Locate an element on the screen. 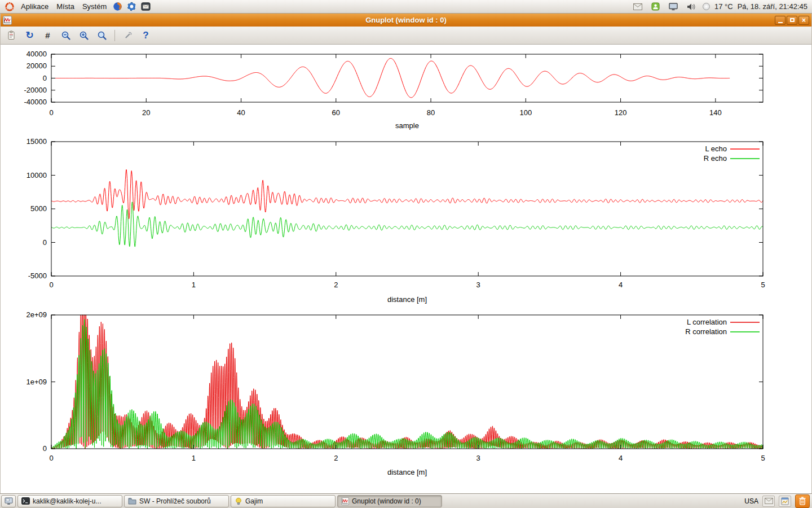 The width and height of the screenshot is (812, 508). x-tick-label: 3 is located at coordinates (478, 458).